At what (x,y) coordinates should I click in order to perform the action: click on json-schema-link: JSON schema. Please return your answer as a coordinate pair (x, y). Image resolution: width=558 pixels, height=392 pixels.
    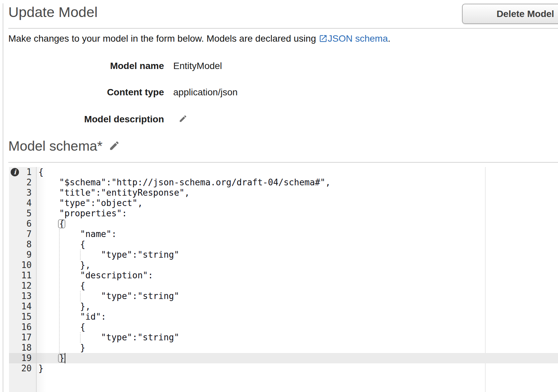
    Looking at the image, I should click on (352, 39).